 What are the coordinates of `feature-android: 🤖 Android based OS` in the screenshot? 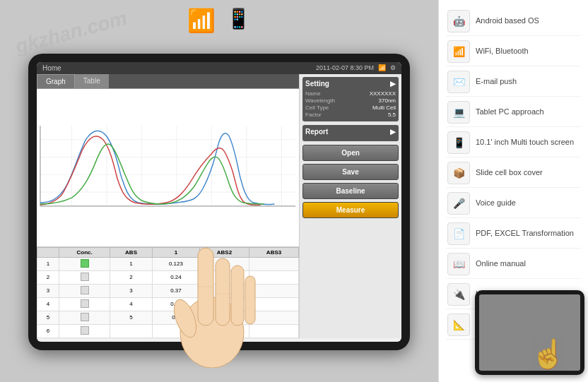 It's located at (513, 21).